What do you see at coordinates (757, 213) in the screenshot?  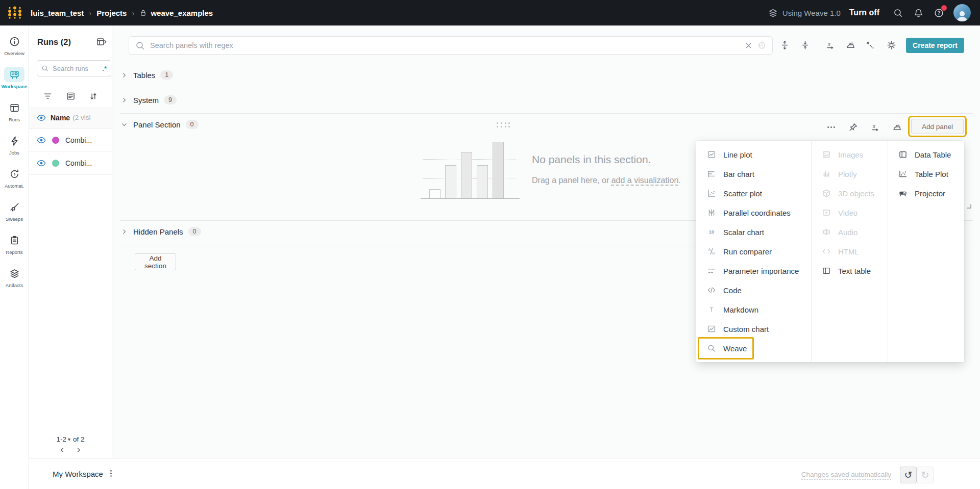 I see `menu-item-label: Parallel coordinates` at bounding box center [757, 213].